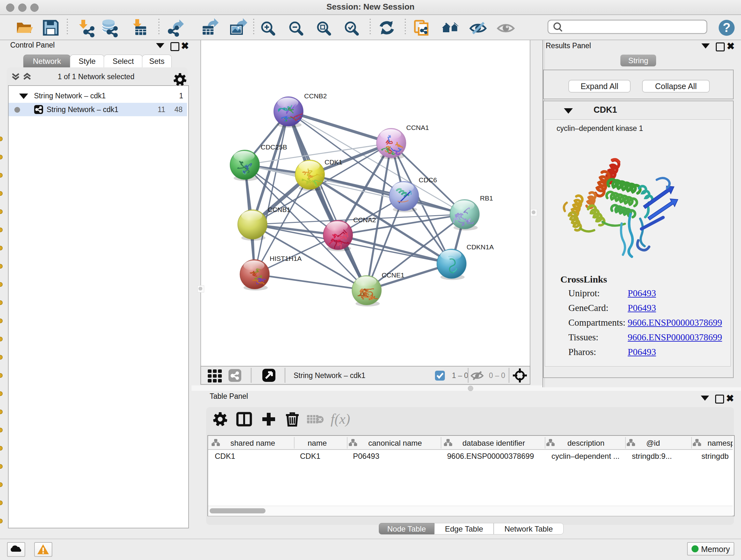 The height and width of the screenshot is (560, 741). I want to click on svg-text: String Network – cdk1, so click(330, 375).